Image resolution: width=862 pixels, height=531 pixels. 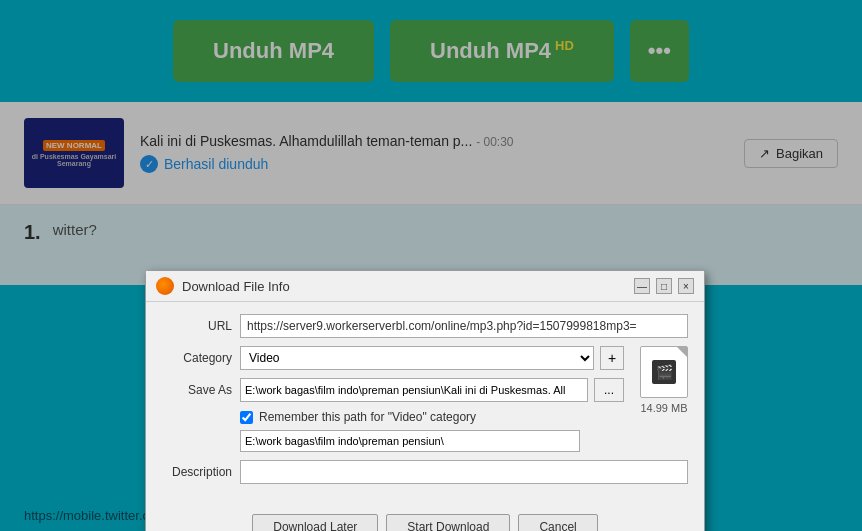 What do you see at coordinates (368, 417) in the screenshot?
I see `remember-label: Remember this path for "Video" category` at bounding box center [368, 417].